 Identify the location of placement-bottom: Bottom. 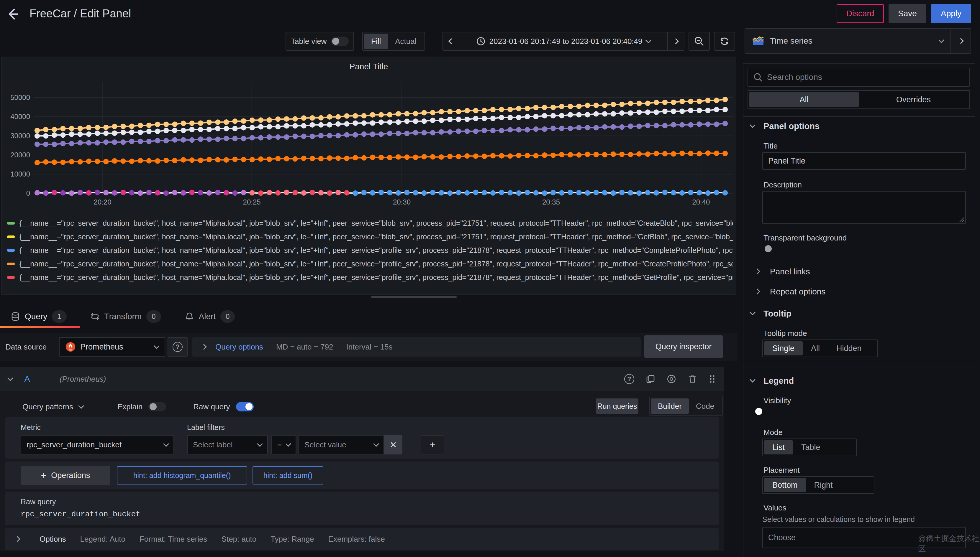
(785, 485).